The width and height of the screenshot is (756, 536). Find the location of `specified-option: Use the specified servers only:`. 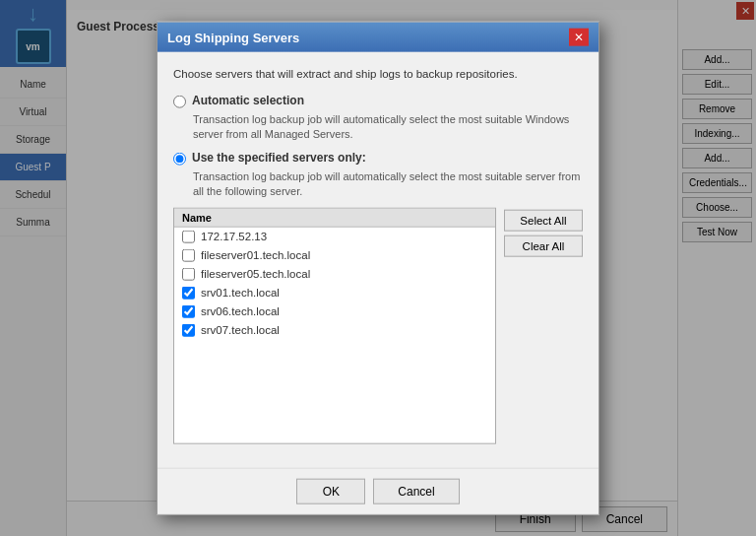

specified-option: Use the specified servers only: is located at coordinates (378, 158).